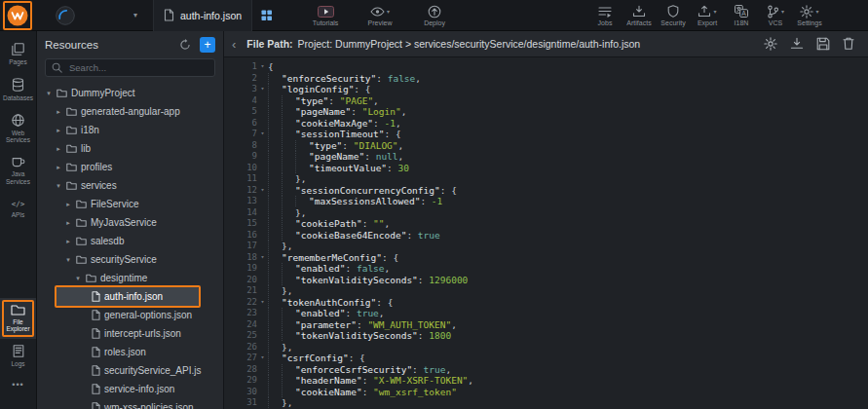 This screenshot has width=868, height=409. Describe the element at coordinates (546, 213) in the screenshot. I see `code-line: 14},` at that location.